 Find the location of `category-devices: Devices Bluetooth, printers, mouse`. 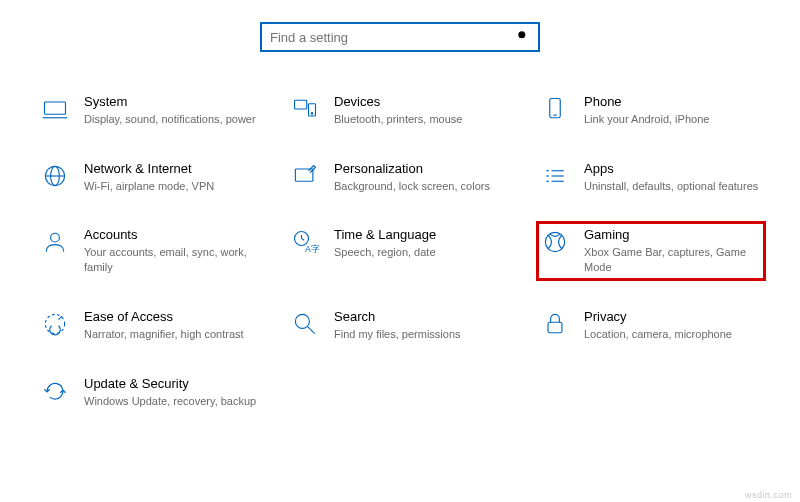

category-devices: Devices Bluetooth, printers, mouse is located at coordinates (401, 110).